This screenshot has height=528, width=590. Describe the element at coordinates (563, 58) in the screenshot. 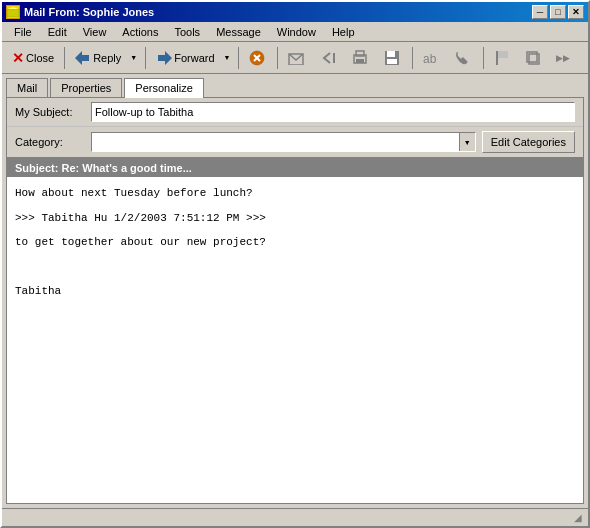

I see `toolbar-more-icon: ▶▶` at that location.